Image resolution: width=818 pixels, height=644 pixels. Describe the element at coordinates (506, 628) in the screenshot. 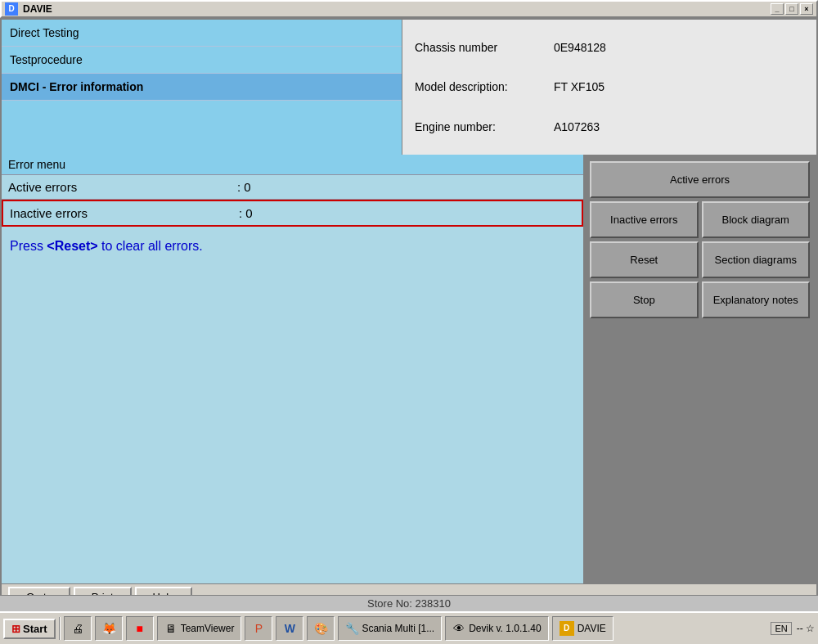

I see `devik-label: Devik v. 1.0.1.40` at that location.